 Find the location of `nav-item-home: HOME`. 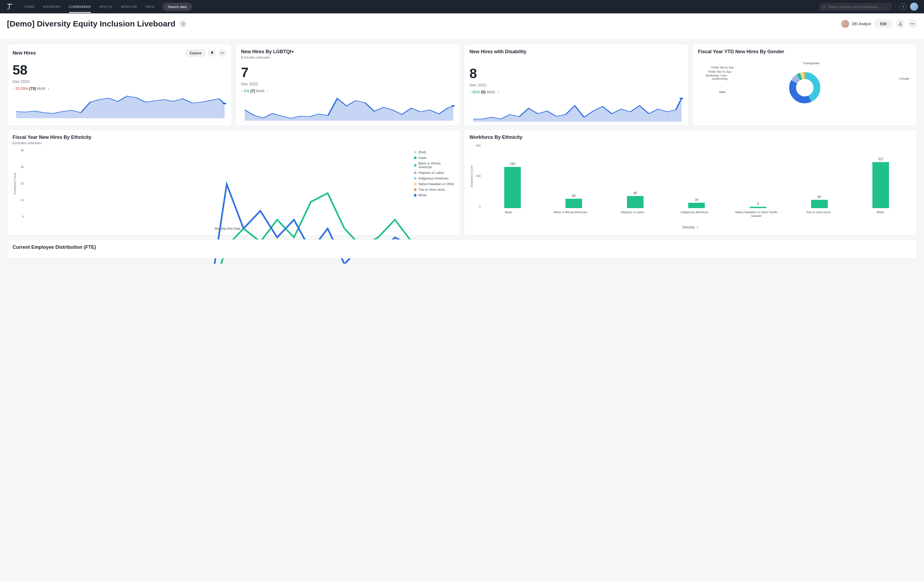

nav-item-home: HOME is located at coordinates (30, 7).